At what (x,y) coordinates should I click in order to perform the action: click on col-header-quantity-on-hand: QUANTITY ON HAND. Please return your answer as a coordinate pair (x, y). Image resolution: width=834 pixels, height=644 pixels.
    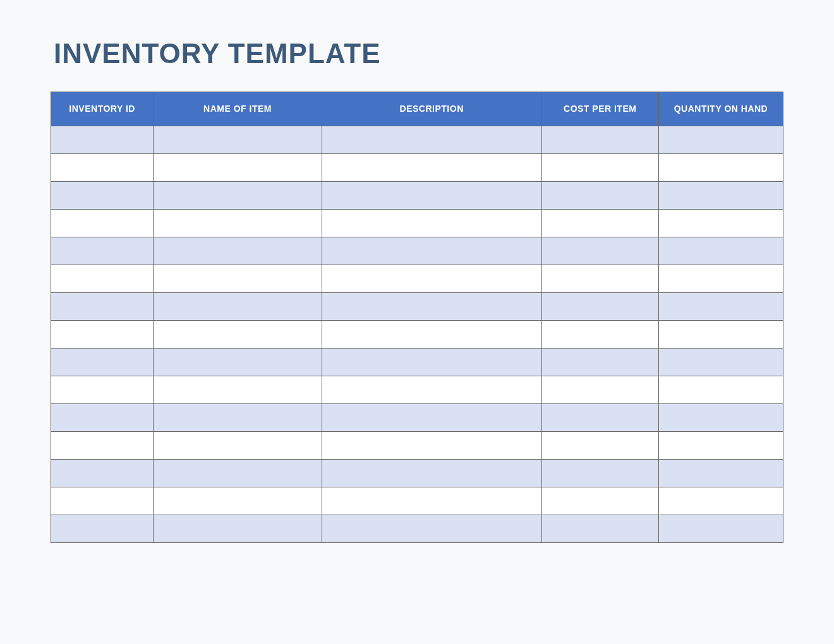
    Looking at the image, I should click on (720, 109).